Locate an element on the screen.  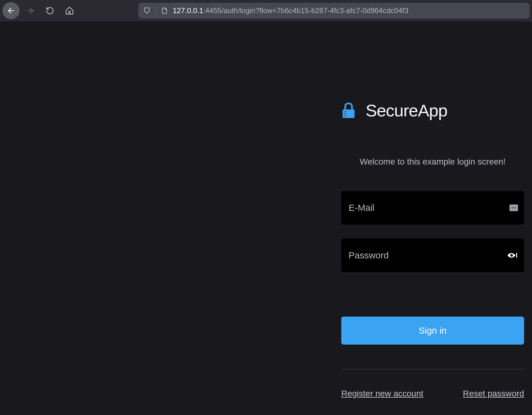
email-field-wrap is located at coordinates (433, 208).